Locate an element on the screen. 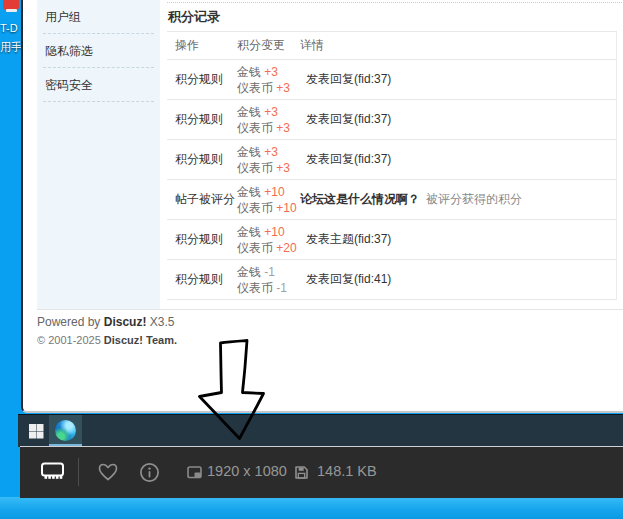 The height and width of the screenshot is (519, 623). taskbar-edge-button is located at coordinates (66, 431).